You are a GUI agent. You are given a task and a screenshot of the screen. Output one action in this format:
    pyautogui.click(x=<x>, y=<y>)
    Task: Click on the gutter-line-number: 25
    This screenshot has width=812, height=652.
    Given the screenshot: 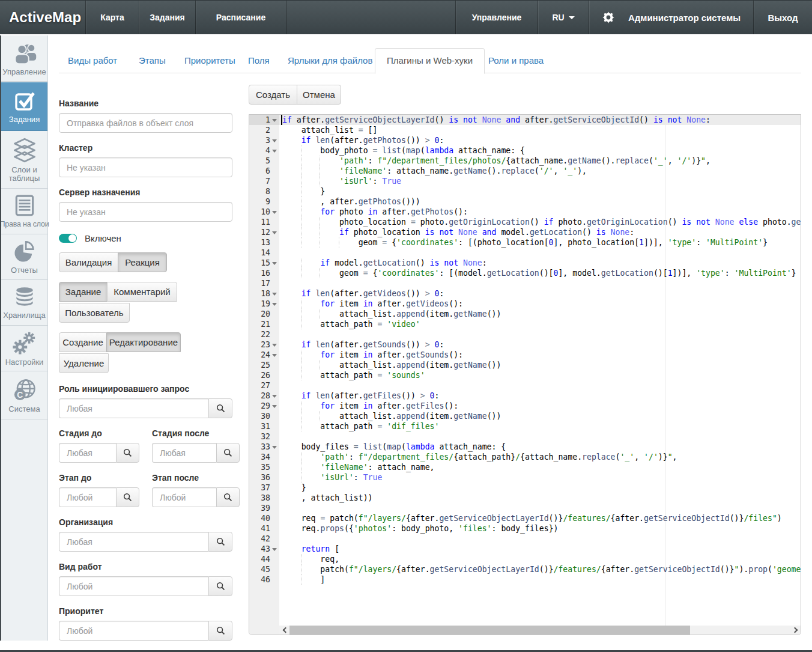 What is the action you would take?
    pyautogui.click(x=264, y=365)
    